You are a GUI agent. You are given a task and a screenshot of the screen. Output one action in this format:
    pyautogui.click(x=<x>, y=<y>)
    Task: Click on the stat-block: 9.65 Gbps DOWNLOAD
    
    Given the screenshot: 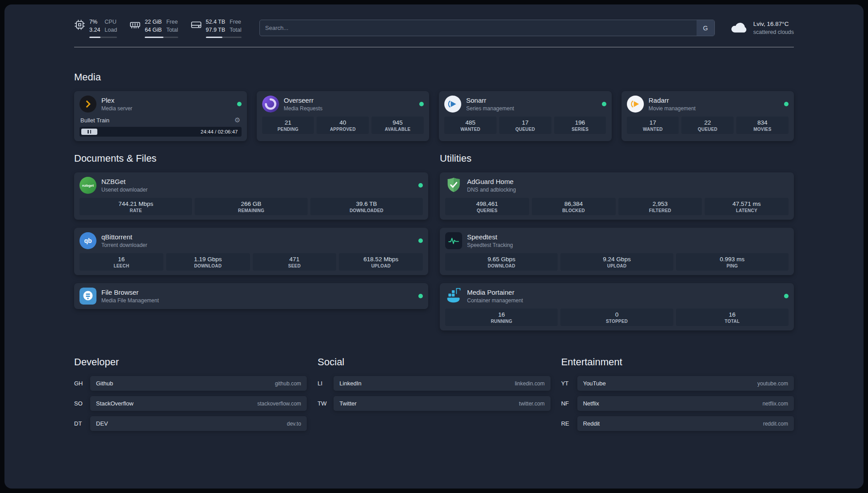 What is the action you would take?
    pyautogui.click(x=501, y=262)
    